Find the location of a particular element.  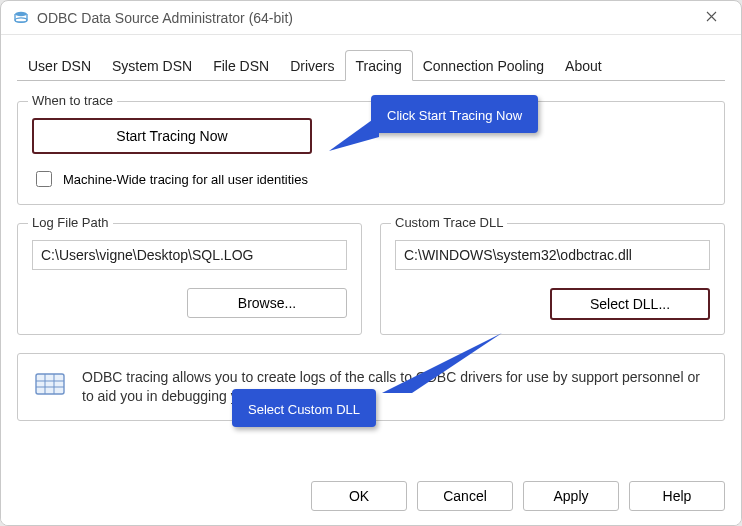

log-file-path-input is located at coordinates (190, 255).